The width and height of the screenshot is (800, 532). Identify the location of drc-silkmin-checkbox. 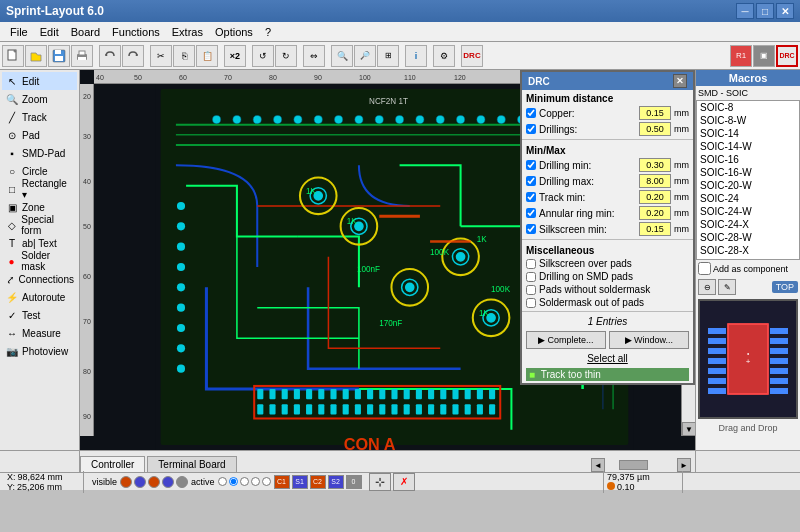
(531, 229).